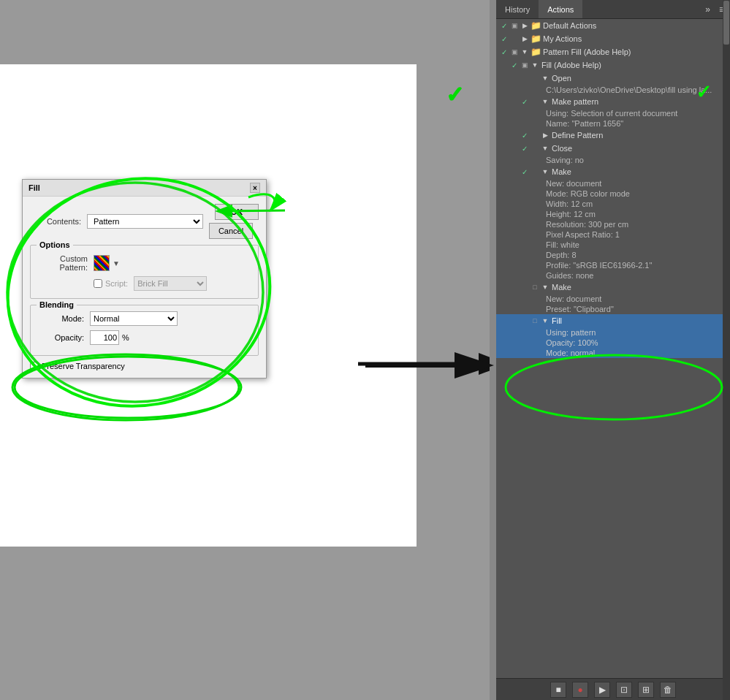 The image size is (730, 700). Describe the element at coordinates (613, 52) in the screenshot. I see `list-item: ✓ ▣ ▼ 📁 Pattern Fill (Adobe Help)` at that location.